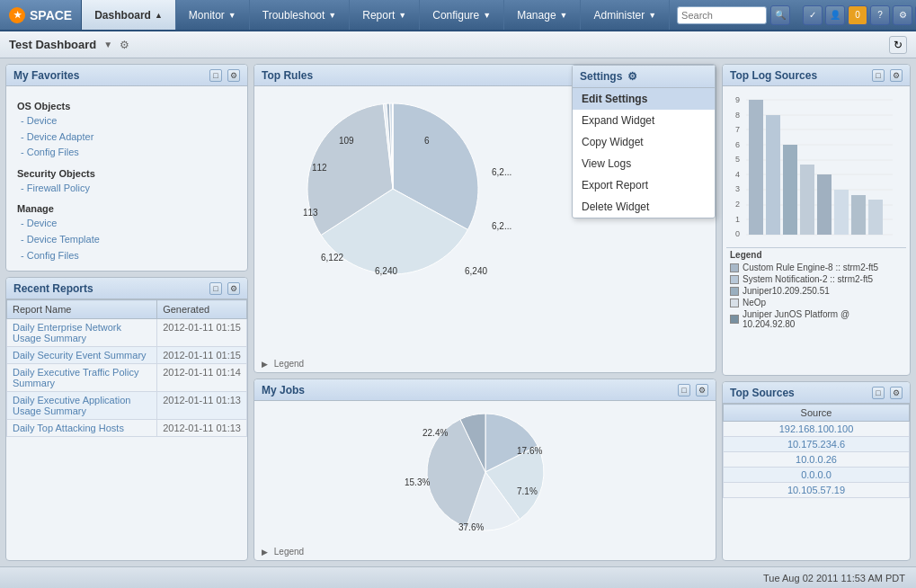 This screenshot has height=588, width=916. What do you see at coordinates (816, 414) in the screenshot?
I see `sources-col-header: Source` at bounding box center [816, 414].